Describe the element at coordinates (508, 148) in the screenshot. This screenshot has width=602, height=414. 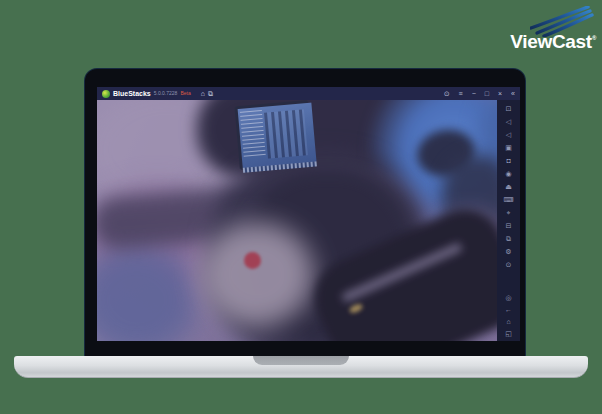
I see `screenshot-icon: ▣` at that location.